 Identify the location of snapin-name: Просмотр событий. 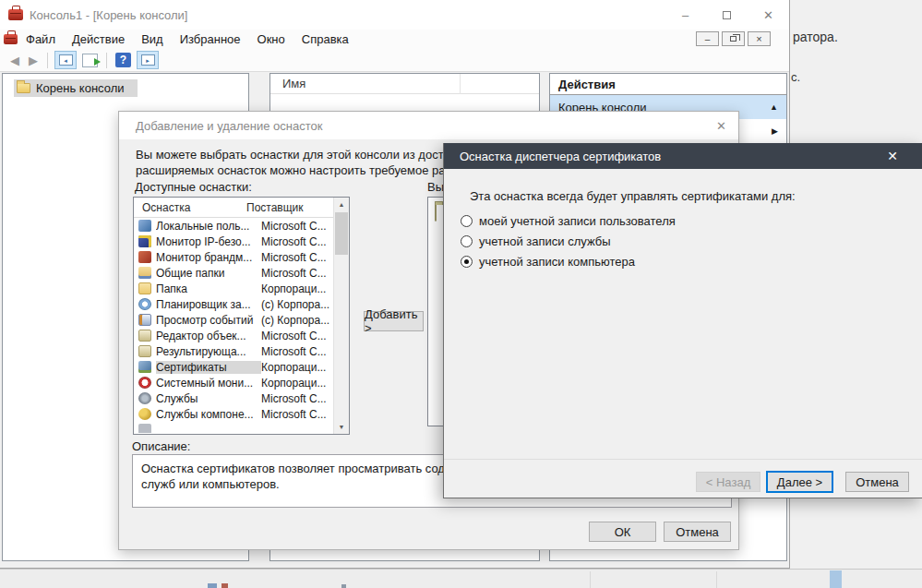
(209, 320).